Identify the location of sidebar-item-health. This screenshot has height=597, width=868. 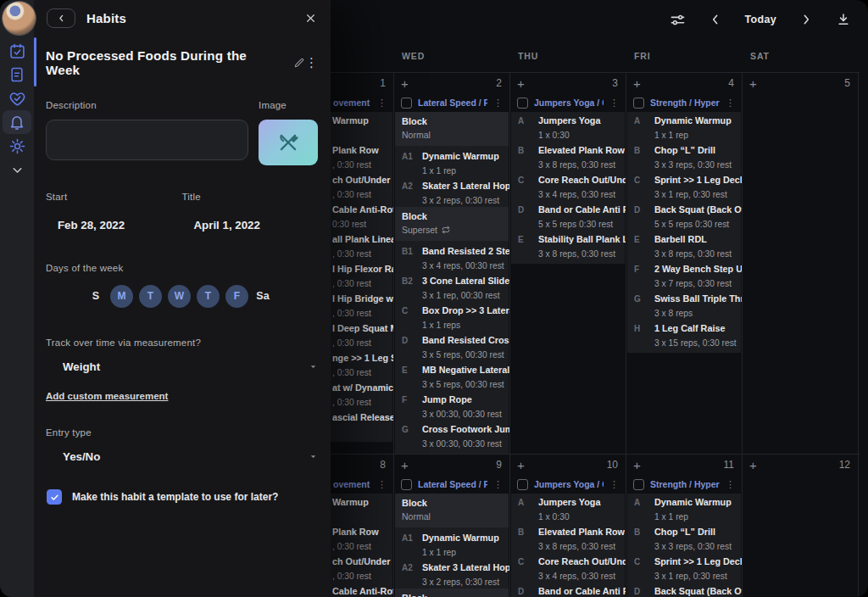
(17, 98).